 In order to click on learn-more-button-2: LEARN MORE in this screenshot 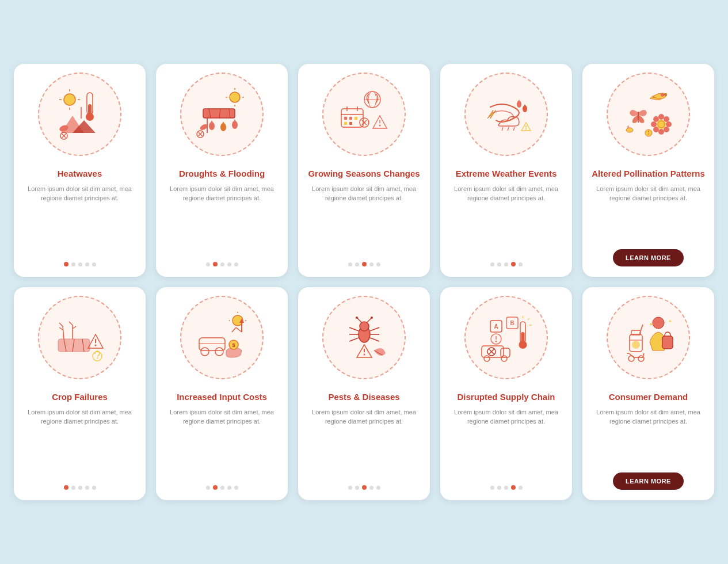, I will do `click(648, 481)`.